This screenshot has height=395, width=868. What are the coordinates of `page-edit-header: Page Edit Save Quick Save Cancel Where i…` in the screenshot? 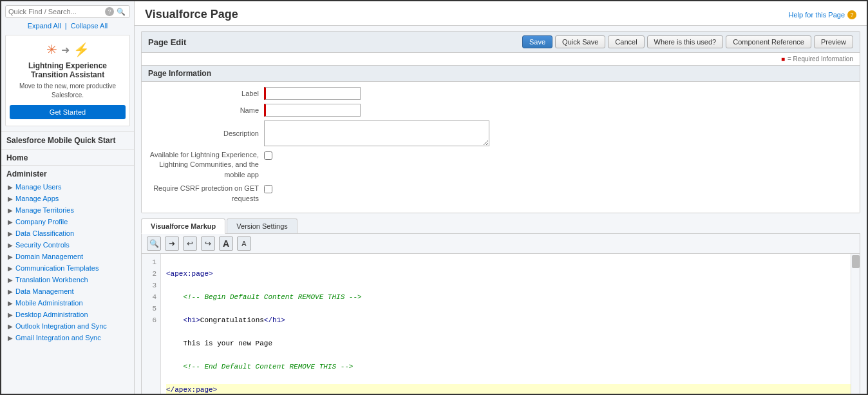 It's located at (501, 43).